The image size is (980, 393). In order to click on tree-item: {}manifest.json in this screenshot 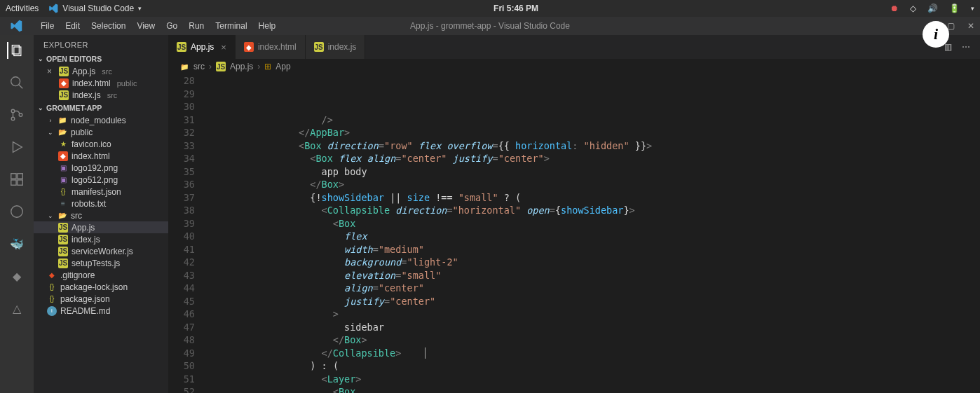, I will do `click(101, 192)`.